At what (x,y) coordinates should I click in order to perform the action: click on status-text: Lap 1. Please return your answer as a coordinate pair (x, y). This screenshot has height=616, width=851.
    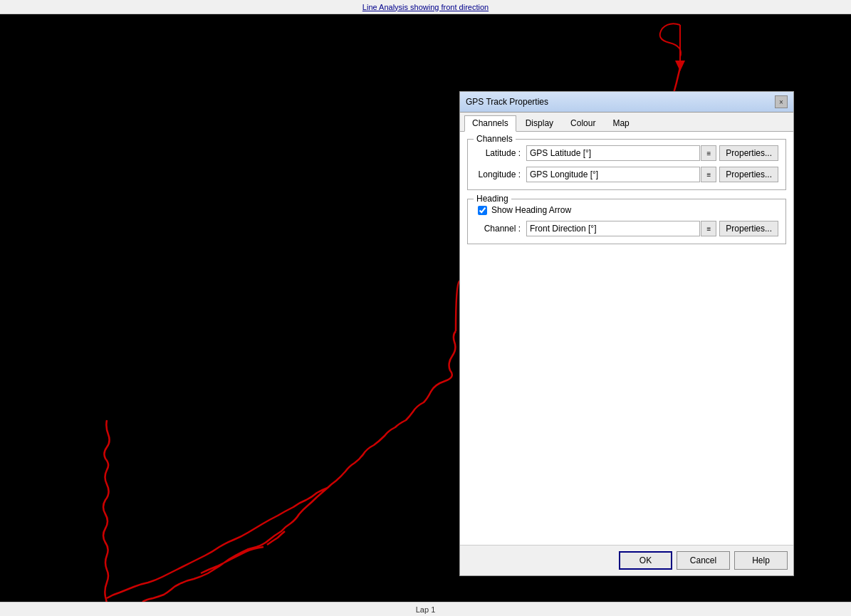
    Looking at the image, I should click on (426, 610).